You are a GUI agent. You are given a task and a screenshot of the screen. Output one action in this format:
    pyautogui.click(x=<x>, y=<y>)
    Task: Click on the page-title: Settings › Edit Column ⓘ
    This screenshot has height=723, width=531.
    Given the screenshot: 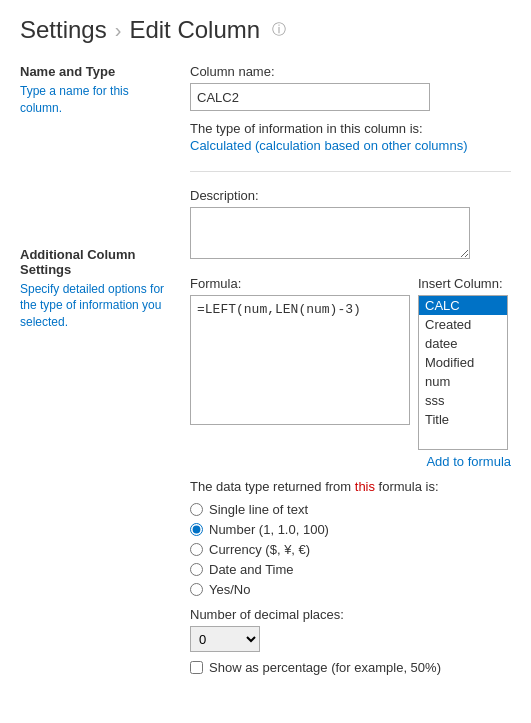 What is the action you would take?
    pyautogui.click(x=266, y=30)
    